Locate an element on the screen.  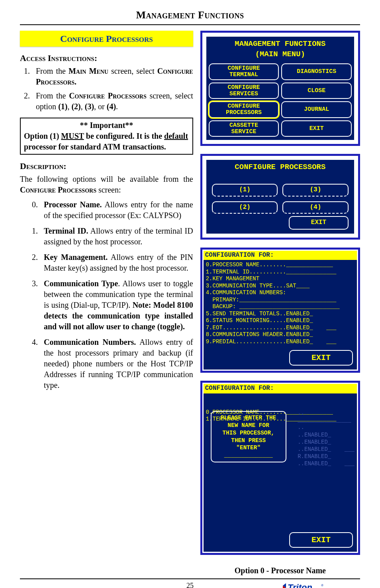
triton-logo: Triton WHERE MONEY COMES FROM.™ A DOVER … is located at coordinates (320, 585).